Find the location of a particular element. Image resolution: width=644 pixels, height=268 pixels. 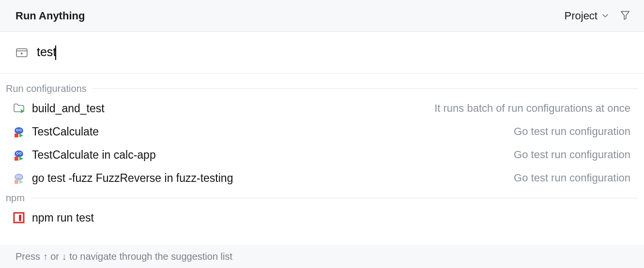

result-label: build_and_test is located at coordinates (230, 108).